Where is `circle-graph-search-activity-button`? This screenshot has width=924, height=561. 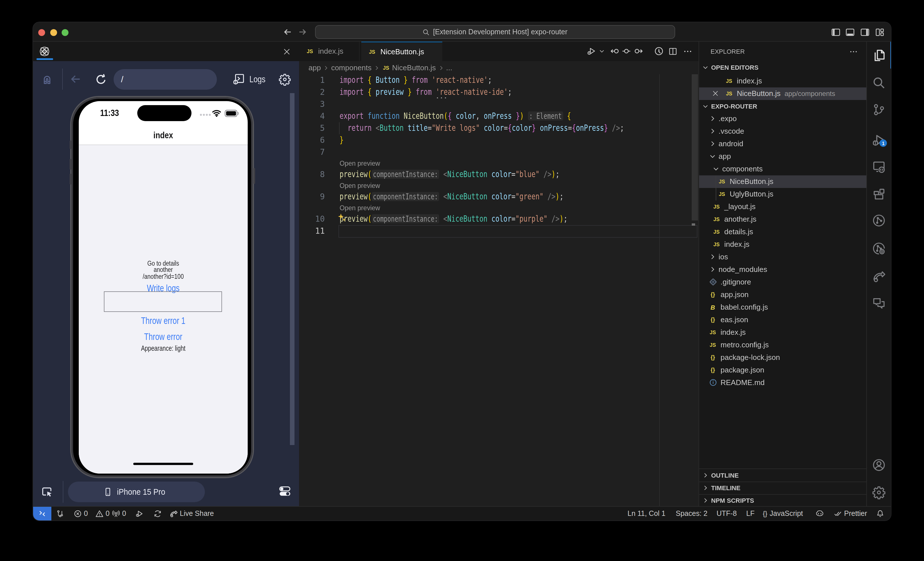 circle-graph-search-activity-button is located at coordinates (879, 248).